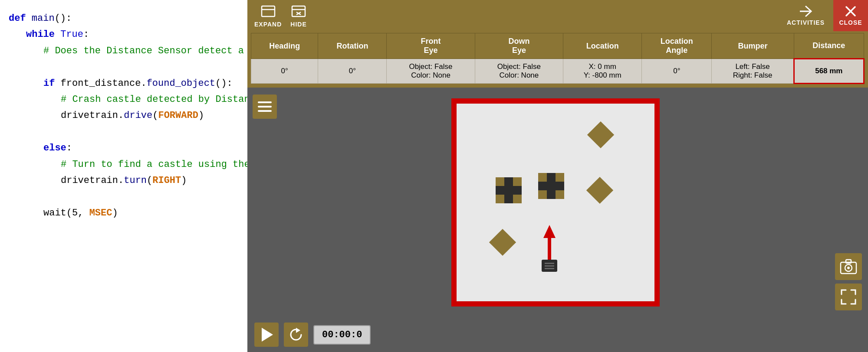  I want to click on code-line-10: # Turn to find a castle using the Distan…, so click(124, 165).